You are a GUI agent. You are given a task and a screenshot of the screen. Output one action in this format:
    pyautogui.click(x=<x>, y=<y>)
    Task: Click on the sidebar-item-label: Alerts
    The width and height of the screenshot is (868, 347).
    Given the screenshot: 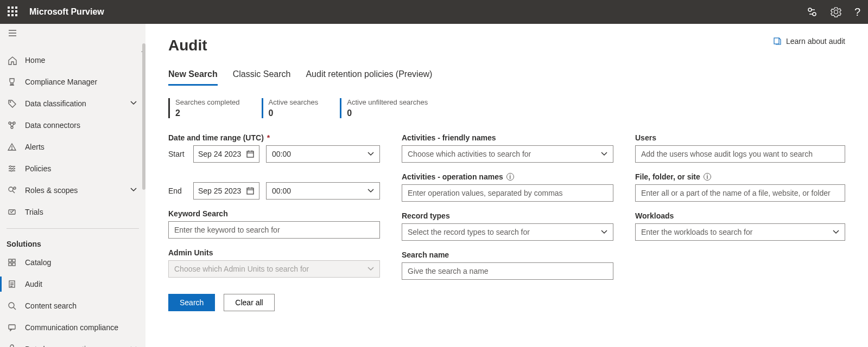 What is the action you would take?
    pyautogui.click(x=82, y=147)
    